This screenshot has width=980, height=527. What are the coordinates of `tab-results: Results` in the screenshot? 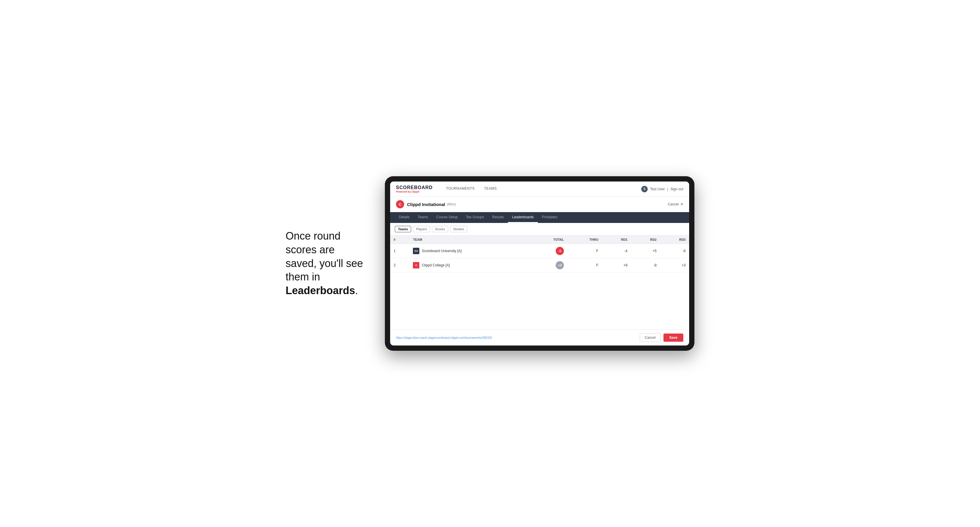 It's located at (498, 217).